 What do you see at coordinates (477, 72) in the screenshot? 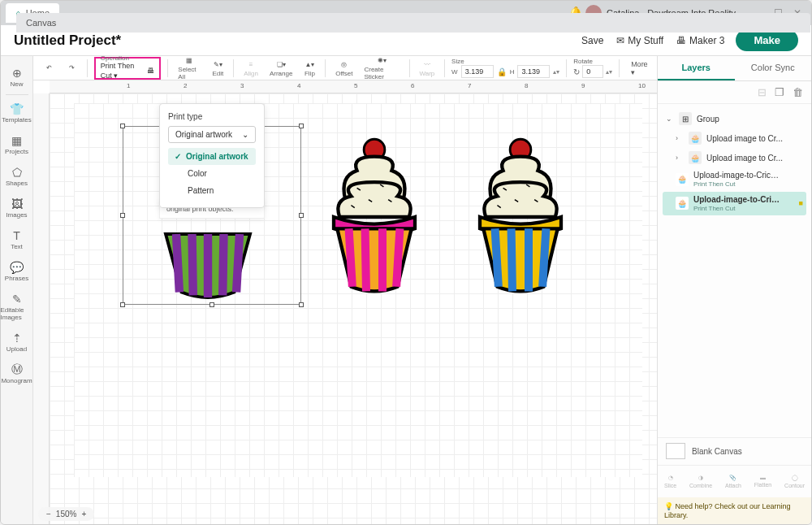
I see `width-input` at bounding box center [477, 72].